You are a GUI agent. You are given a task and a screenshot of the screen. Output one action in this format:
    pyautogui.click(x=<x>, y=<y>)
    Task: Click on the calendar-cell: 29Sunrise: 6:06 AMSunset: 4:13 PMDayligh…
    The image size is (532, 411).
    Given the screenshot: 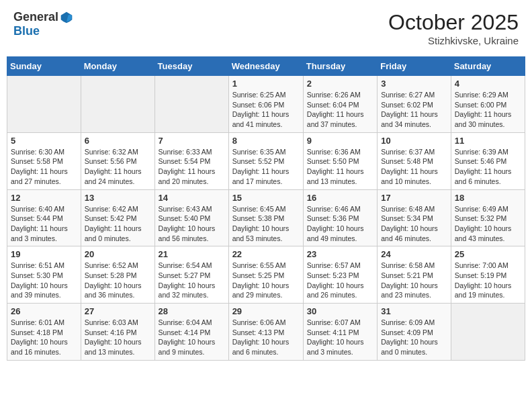 What is the action you would take?
    pyautogui.click(x=266, y=332)
    